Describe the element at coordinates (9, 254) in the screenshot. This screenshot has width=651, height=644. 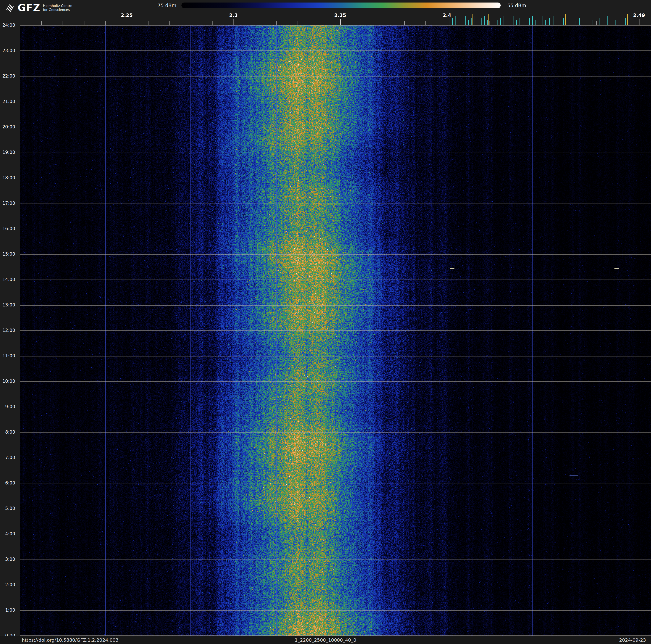
I see `time-tick-label: 15:00` at that location.